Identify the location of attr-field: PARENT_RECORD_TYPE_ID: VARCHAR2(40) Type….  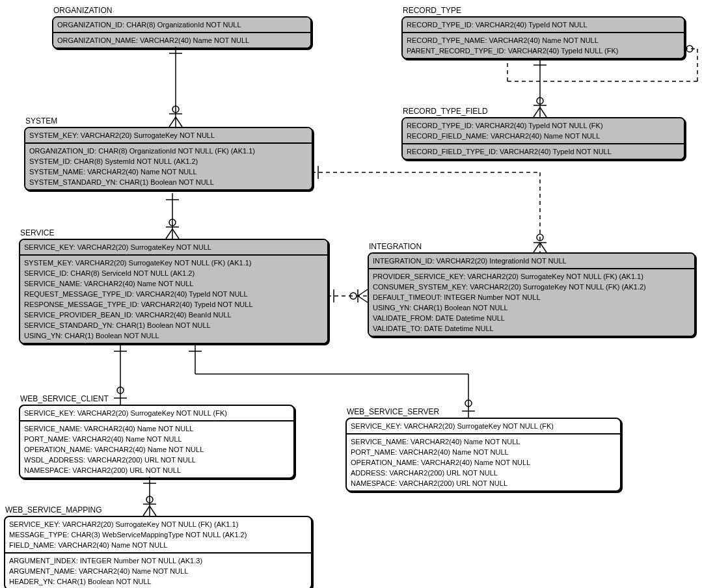
(543, 51).